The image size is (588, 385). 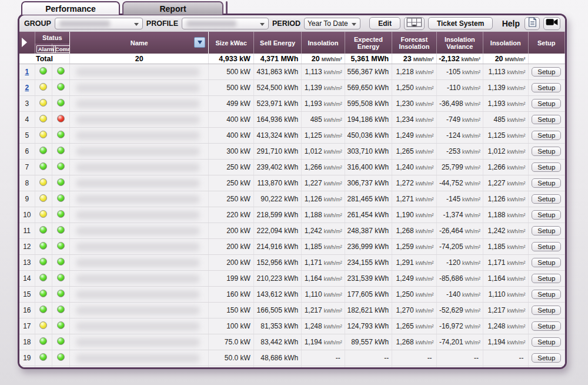 What do you see at coordinates (323, 326) in the screenshot?
I see `insolation-cell: 1,248kWh/m²` at bounding box center [323, 326].